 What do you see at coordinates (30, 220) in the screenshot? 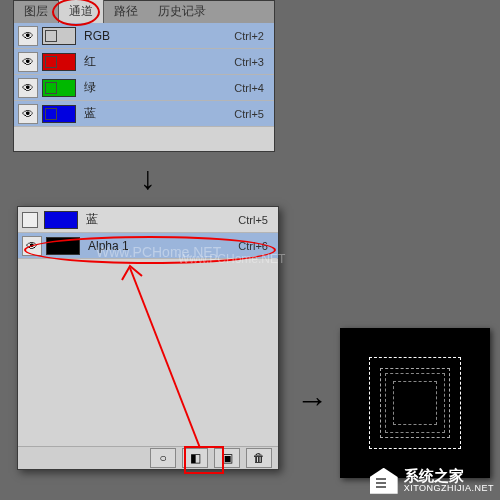
I see `visibility-checkbox` at bounding box center [30, 220].